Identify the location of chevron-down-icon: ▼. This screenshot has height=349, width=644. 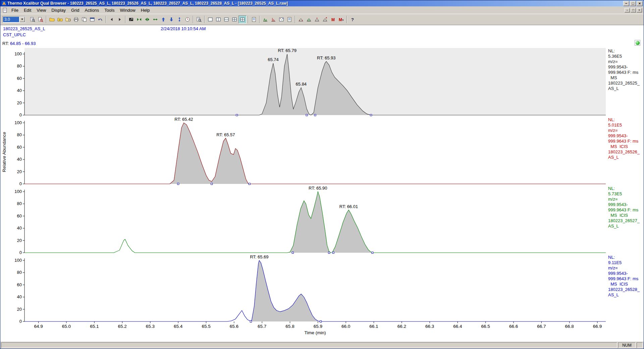
(22, 19).